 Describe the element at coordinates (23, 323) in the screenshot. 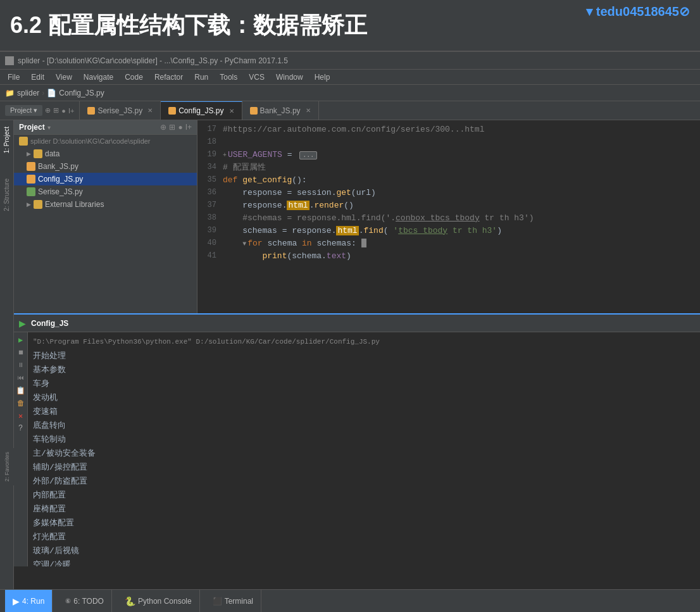

I see `run-icon: ▶` at that location.